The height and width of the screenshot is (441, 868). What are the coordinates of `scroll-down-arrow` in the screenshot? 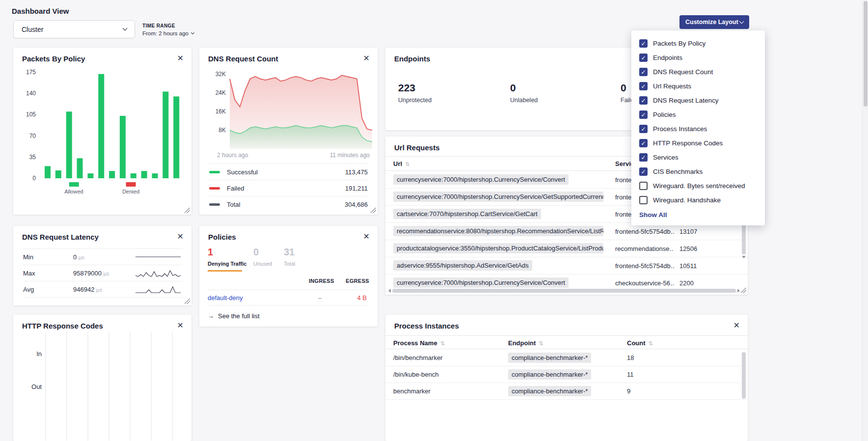 It's located at (744, 257).